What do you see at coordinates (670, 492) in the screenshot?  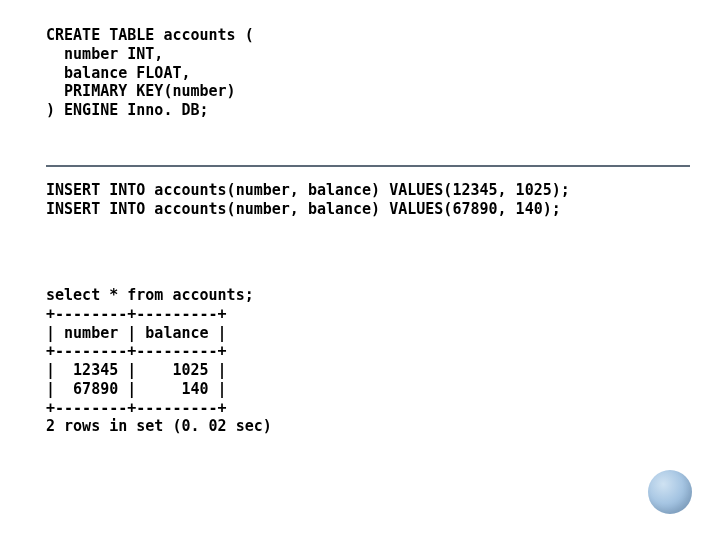 I see `decorative-sphere-icon` at bounding box center [670, 492].